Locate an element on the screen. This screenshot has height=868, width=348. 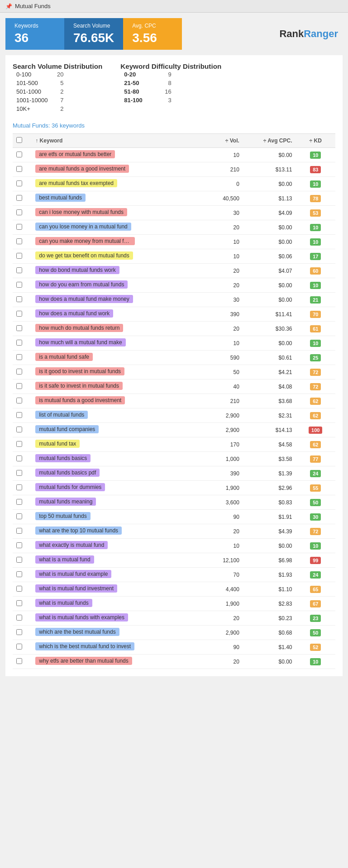
diff-dist-range: 21-50 is located at coordinates (141, 83).